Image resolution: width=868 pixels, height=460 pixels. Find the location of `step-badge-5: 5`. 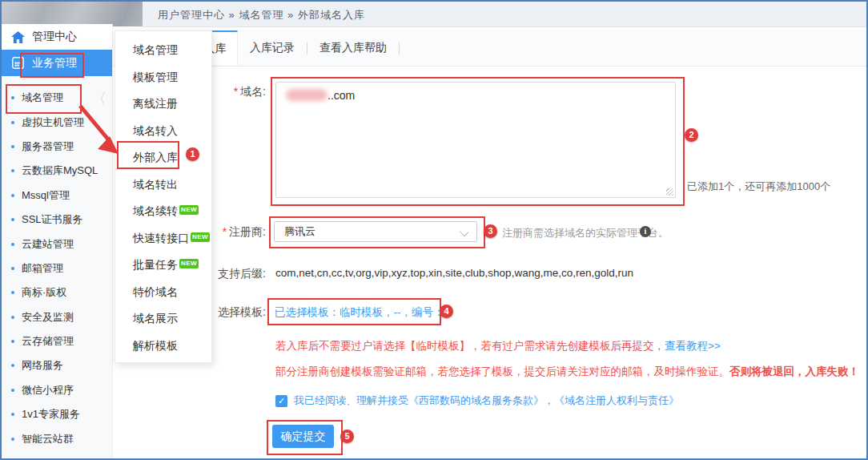

step-badge-5: 5 is located at coordinates (348, 436).